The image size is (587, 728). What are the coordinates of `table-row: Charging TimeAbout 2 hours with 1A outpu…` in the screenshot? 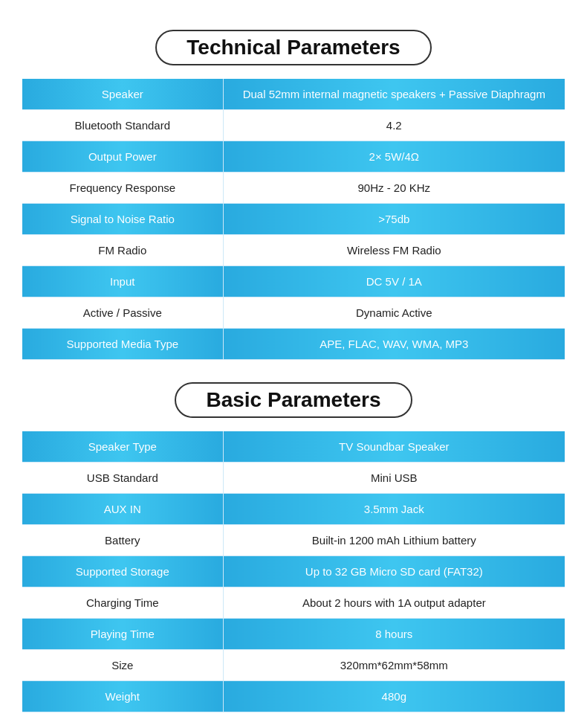 It's located at (294, 603).